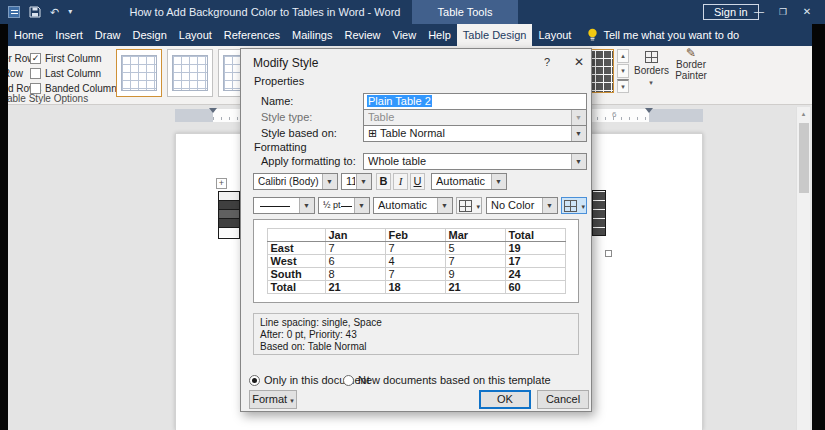 The width and height of the screenshot is (825, 430). What do you see at coordinates (440, 35) in the screenshot?
I see `tab-help: Help` at bounding box center [440, 35].